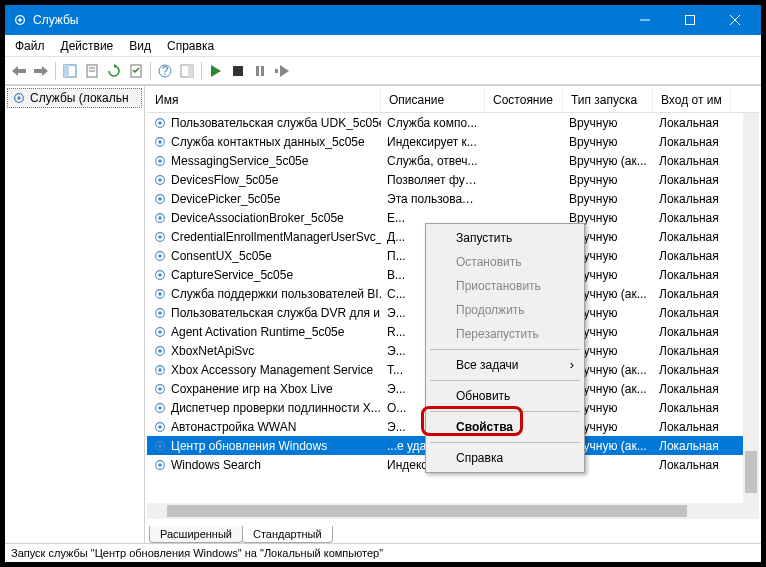 The width and height of the screenshot is (766, 567). What do you see at coordinates (433, 142) in the screenshot?
I see `service-desc: Индексирует к...` at bounding box center [433, 142].